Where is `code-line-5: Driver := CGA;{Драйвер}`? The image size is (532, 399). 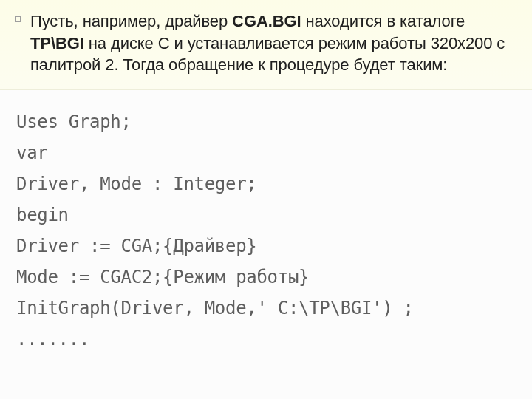 code-line-5: Driver := CGA;{Драйвер} is located at coordinates (266, 246).